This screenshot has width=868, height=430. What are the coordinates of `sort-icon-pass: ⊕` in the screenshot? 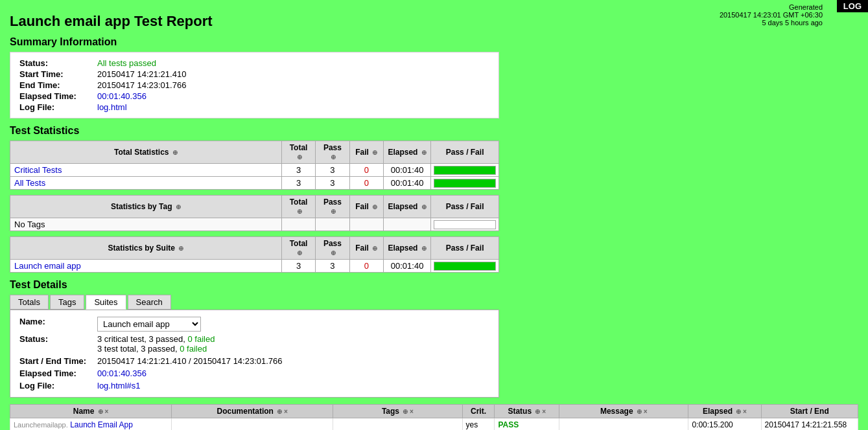 It's located at (333, 157).